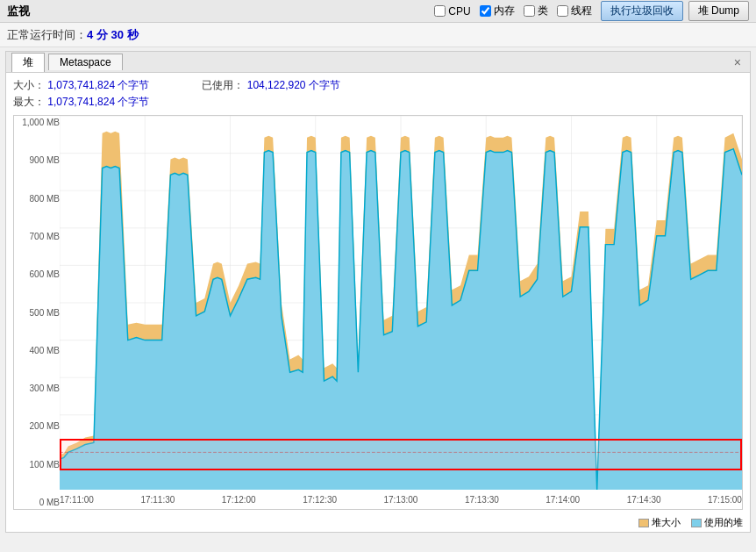 The image size is (756, 552). I want to click on heap-dump-button: 堆 Dump, so click(719, 11).